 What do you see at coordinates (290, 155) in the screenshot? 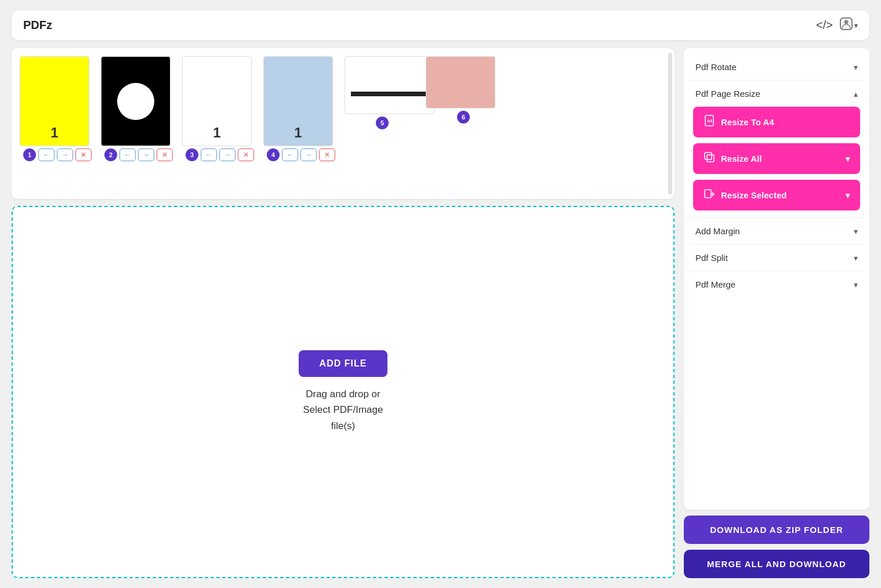
I see `prev-btn-4: ←` at bounding box center [290, 155].